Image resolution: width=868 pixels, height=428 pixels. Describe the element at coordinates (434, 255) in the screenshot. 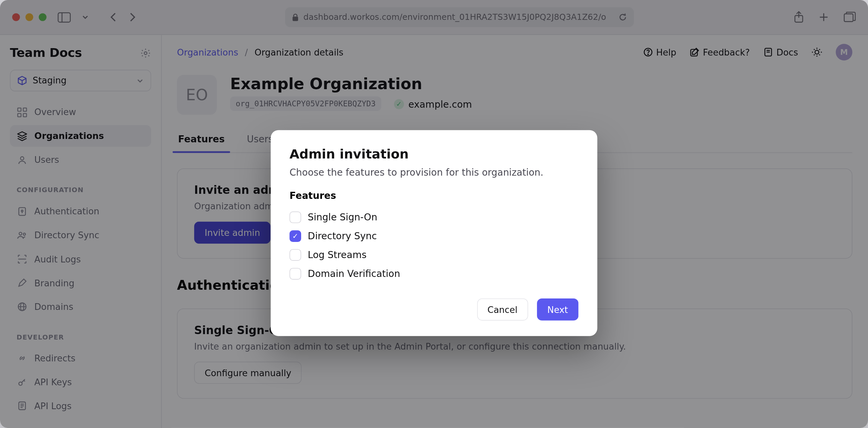

I see `feature-option-log-streams: Log Streams` at that location.